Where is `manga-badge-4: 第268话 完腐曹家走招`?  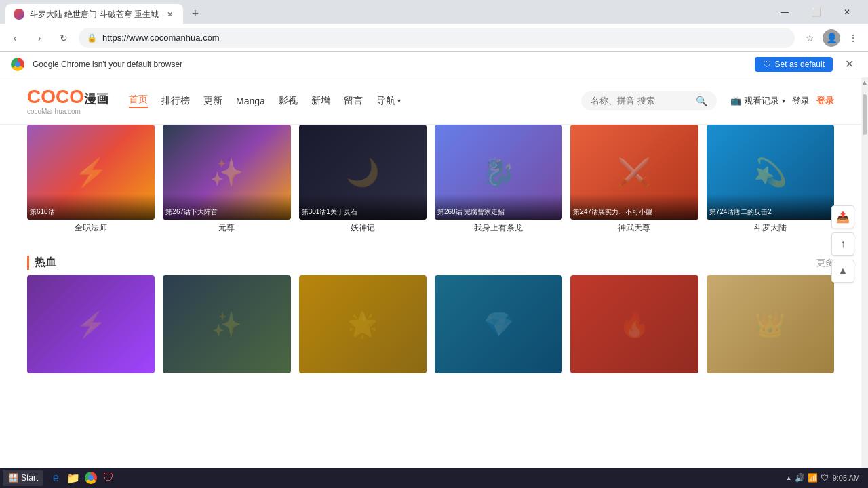
manga-badge-4: 第268话 完腐曹家走招 is located at coordinates (498, 212).